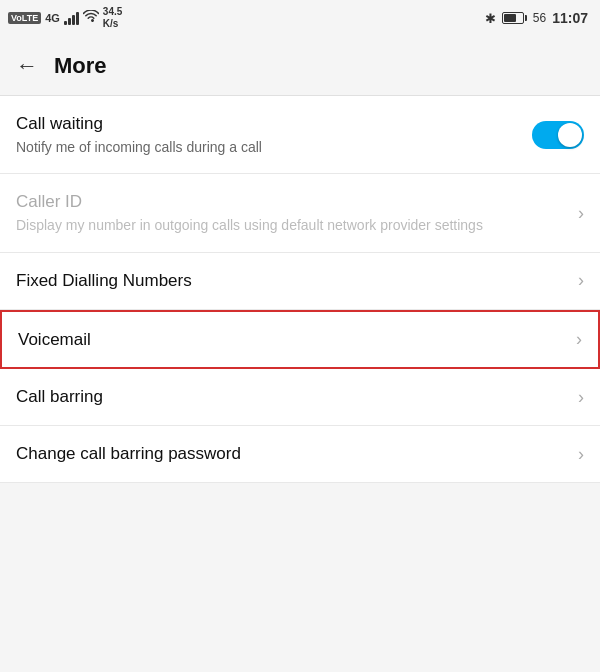 The height and width of the screenshot is (672, 600). Describe the element at coordinates (24, 18) in the screenshot. I see `volte-badge: VoLTE` at that location.